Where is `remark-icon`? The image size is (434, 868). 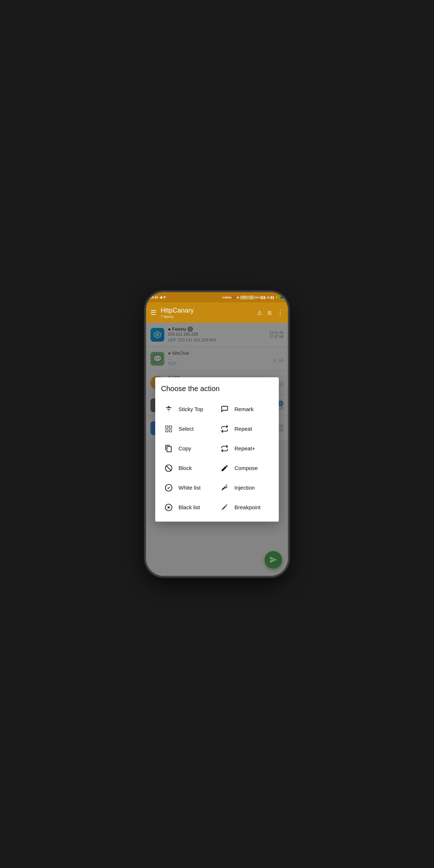 remark-icon is located at coordinates (225, 409).